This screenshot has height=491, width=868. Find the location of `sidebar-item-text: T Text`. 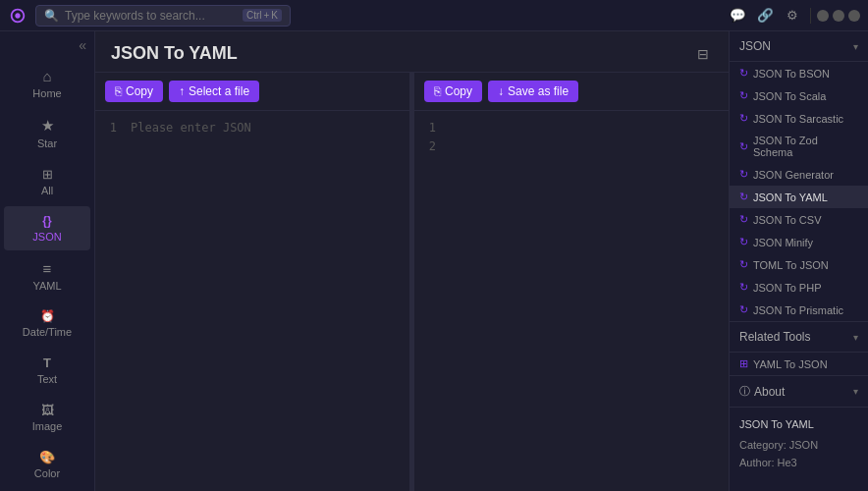

sidebar-item-text: T Text is located at coordinates (47, 370).